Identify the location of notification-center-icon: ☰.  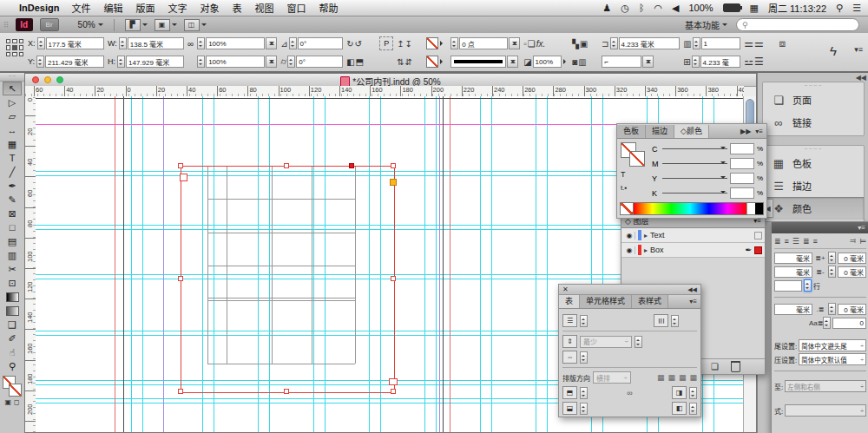
(857, 9).